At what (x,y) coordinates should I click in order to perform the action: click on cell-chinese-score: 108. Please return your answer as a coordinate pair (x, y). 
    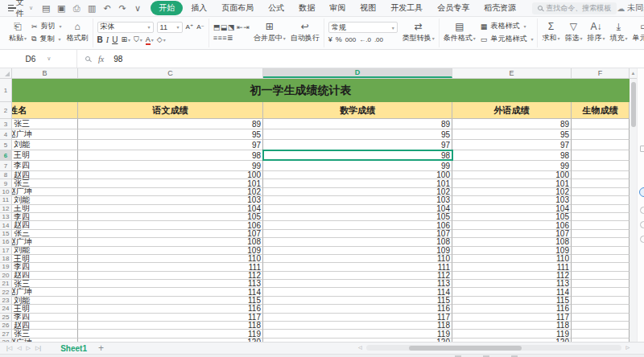
    Looking at the image, I should click on (171, 242).